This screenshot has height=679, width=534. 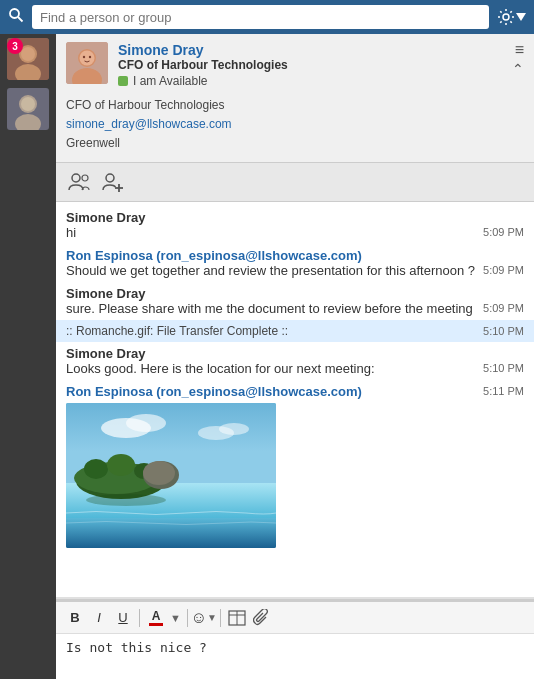 What do you see at coordinates (87, 63) in the screenshot?
I see `profile-avatar` at bounding box center [87, 63].